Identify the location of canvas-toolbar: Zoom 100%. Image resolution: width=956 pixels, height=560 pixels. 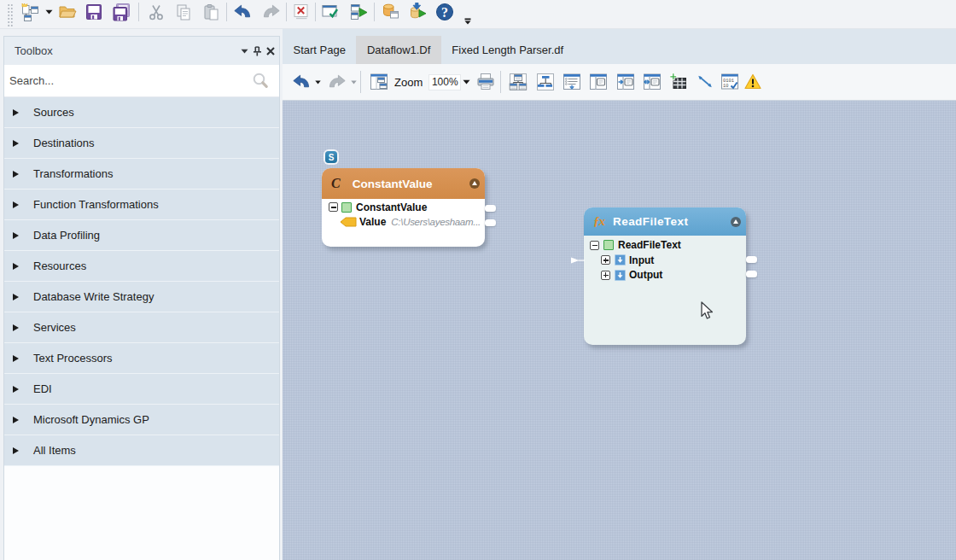
(620, 82).